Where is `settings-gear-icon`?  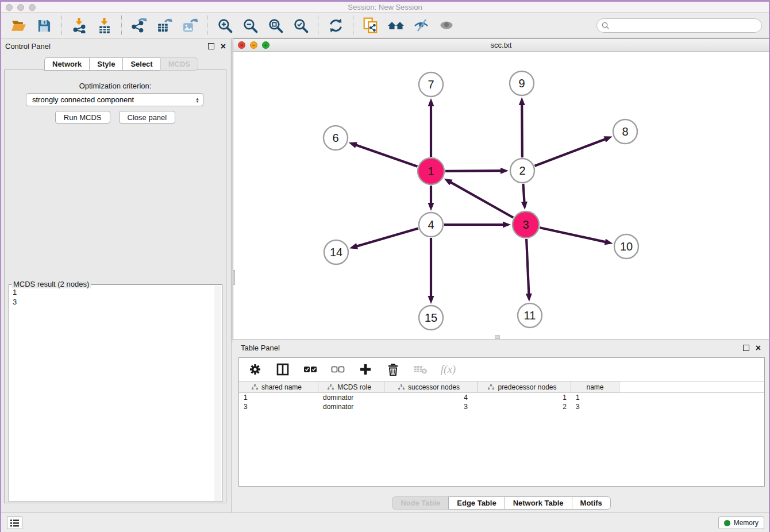 settings-gear-icon is located at coordinates (255, 369).